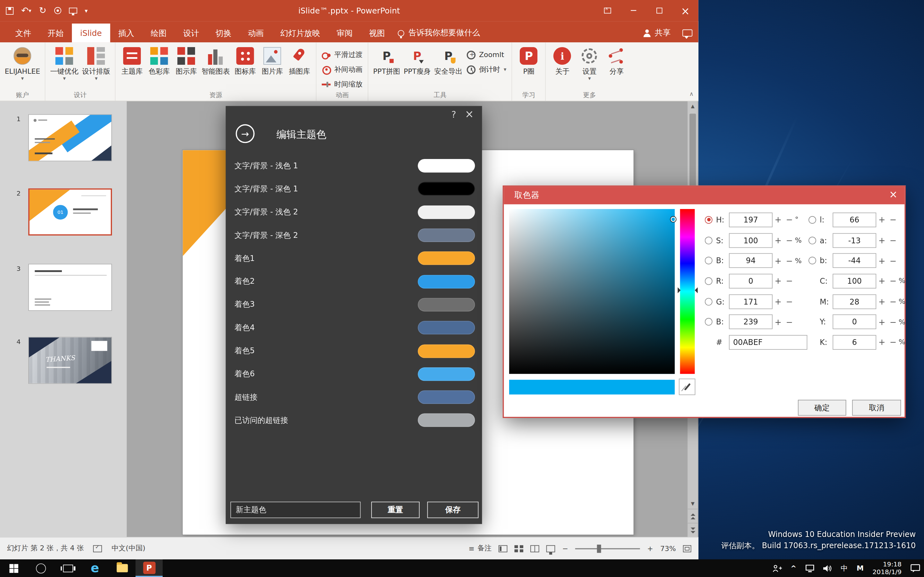 This screenshot has height=577, width=924. Describe the element at coordinates (186, 60) in the screenshot. I see `diagram-library-button: 图示库` at that location.